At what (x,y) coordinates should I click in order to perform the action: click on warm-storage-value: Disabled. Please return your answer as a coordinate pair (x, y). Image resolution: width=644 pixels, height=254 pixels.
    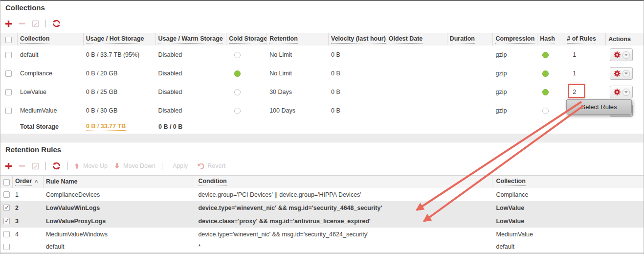
    Looking at the image, I should click on (192, 73).